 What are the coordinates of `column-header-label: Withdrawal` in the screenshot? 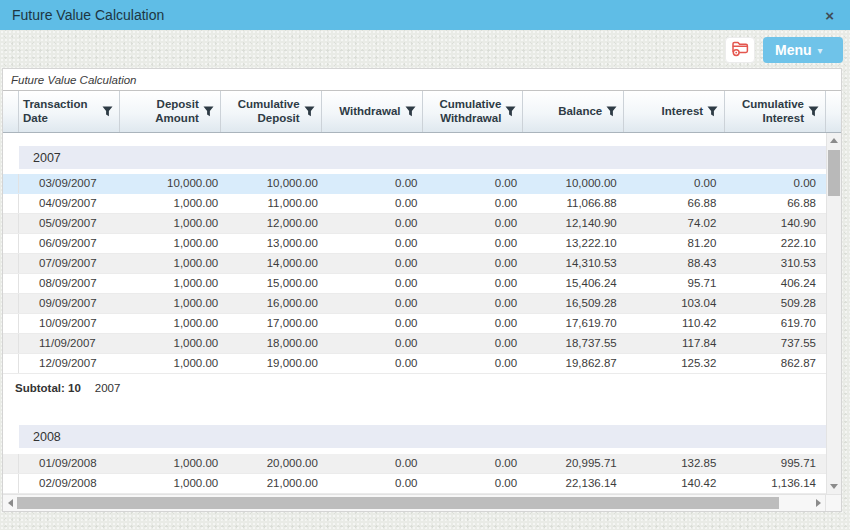 It's located at (370, 112).